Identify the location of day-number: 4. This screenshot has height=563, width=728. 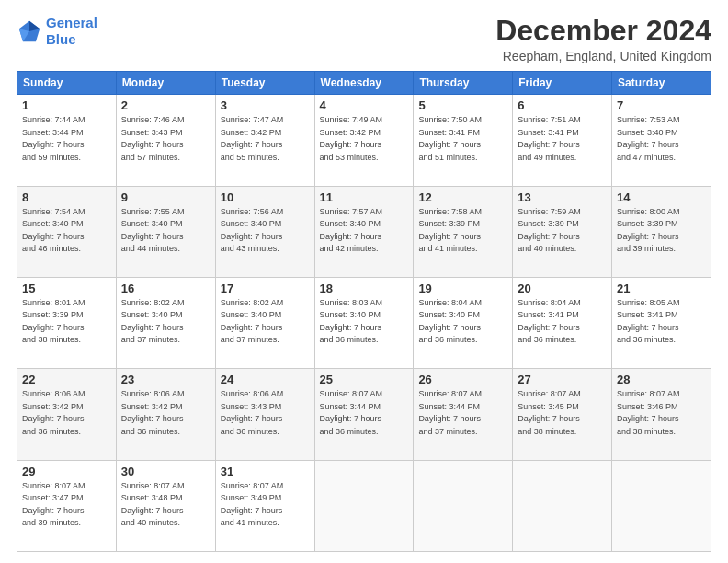
(364, 105).